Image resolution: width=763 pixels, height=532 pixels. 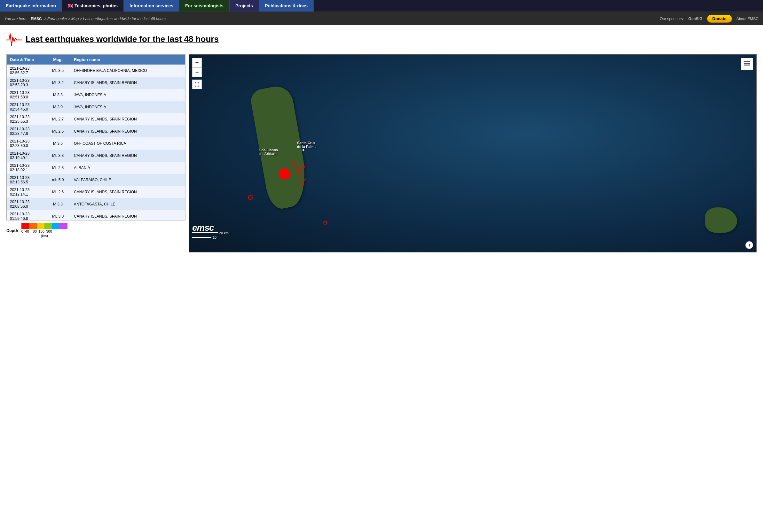 I want to click on cell-datetime: 2021-10-2302:23:30.0, so click(x=26, y=143).